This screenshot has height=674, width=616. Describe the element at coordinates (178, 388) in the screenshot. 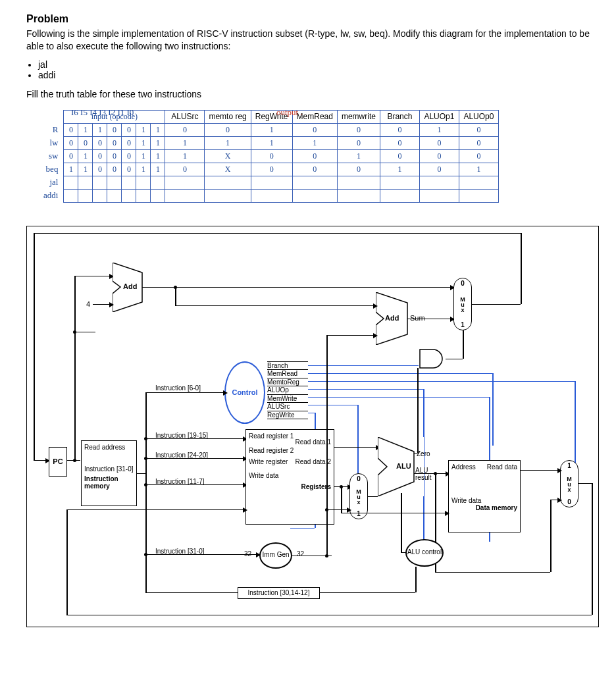

I see `instr-6-0-label: Instruction [6-0]` at that location.